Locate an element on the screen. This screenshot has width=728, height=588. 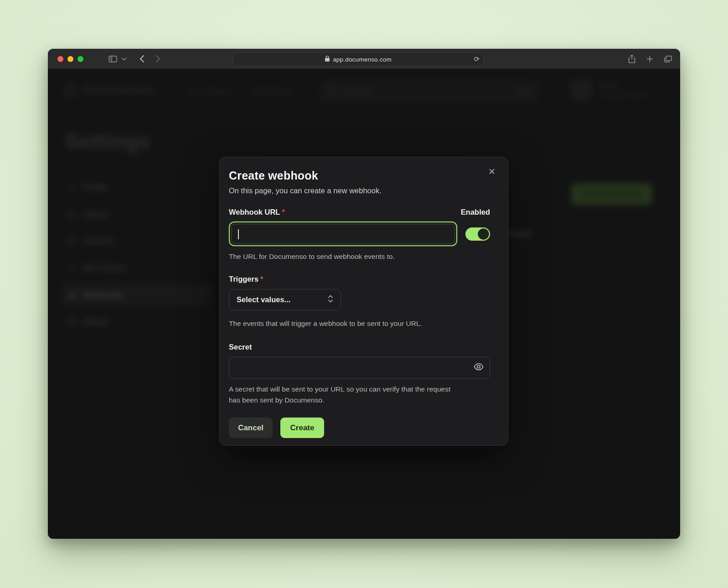
webhook-url-input is located at coordinates (343, 234).